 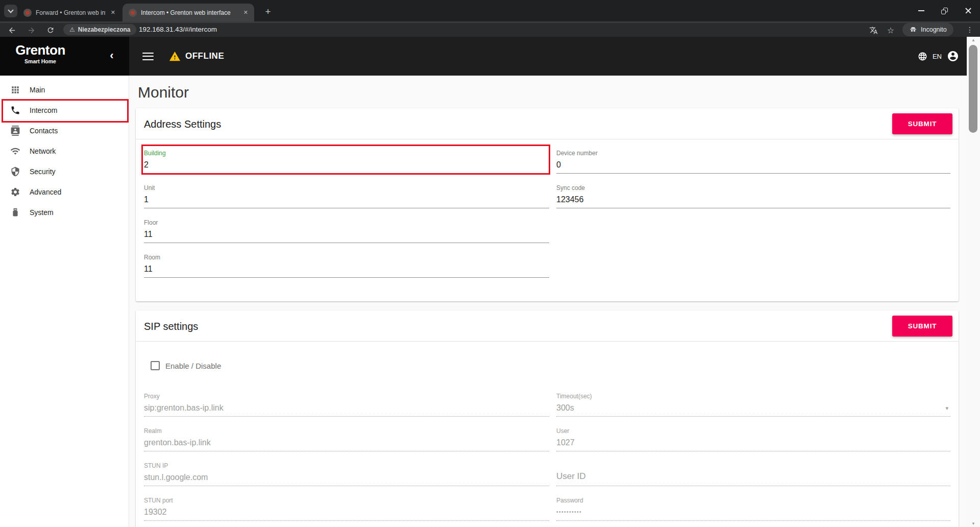 What do you see at coordinates (347, 509) in the screenshot?
I see `stun-port-field: STUN port 19302` at bounding box center [347, 509].